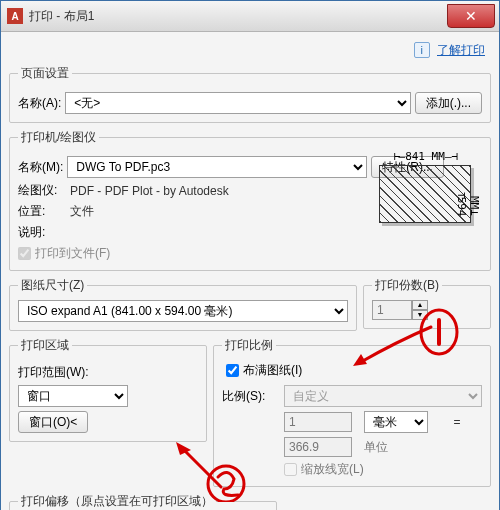 The height and width of the screenshot is (510, 500). Describe the element at coordinates (290, 470) in the screenshot. I see `scale-lineweights-checkbox` at that location.